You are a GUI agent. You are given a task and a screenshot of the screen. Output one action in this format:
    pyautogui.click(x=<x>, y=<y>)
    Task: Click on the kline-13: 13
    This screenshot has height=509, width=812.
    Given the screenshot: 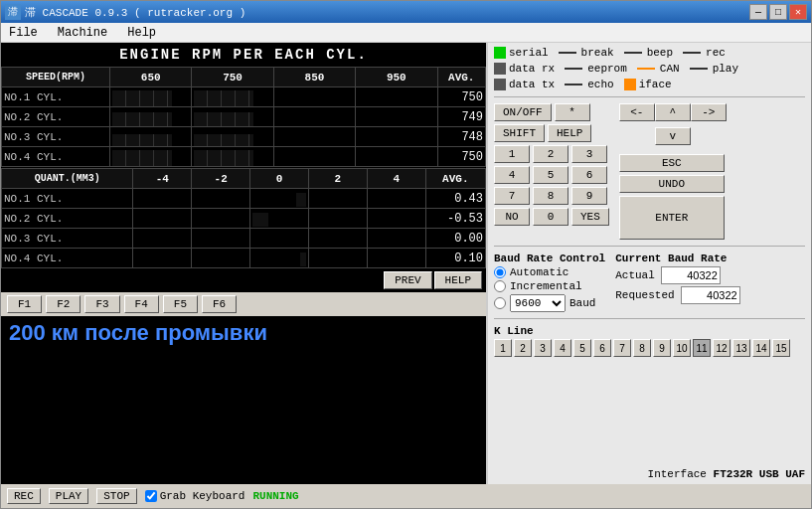 What is the action you would take?
    pyautogui.click(x=741, y=348)
    